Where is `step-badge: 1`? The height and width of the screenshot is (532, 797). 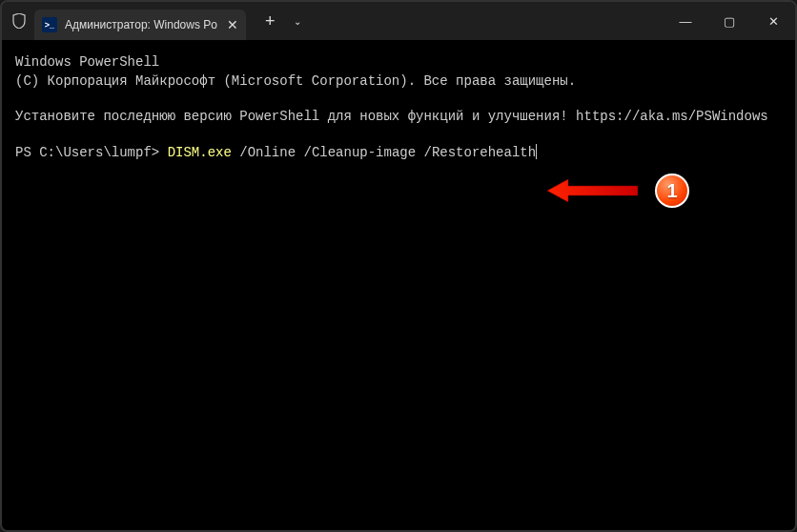 step-badge: 1 is located at coordinates (672, 191).